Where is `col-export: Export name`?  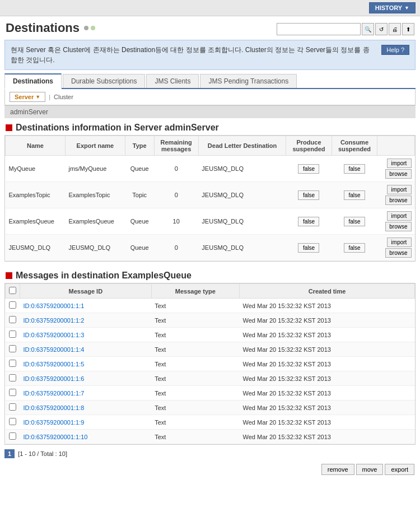 col-export: Export name is located at coordinates (95, 146).